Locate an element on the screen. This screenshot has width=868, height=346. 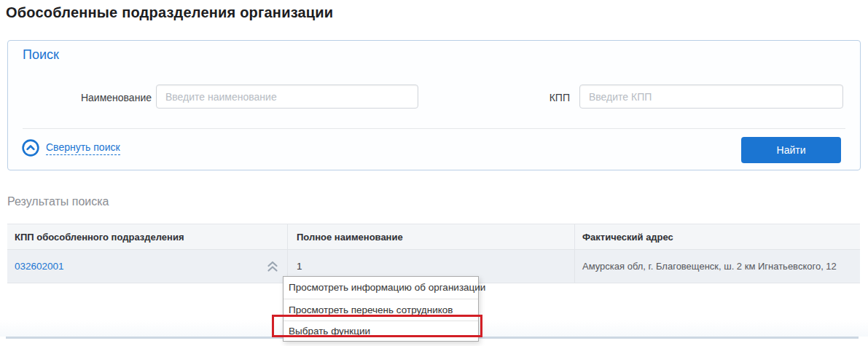
menu-item-view-org-info: Просмотреть информацию об организации is located at coordinates (380, 288).